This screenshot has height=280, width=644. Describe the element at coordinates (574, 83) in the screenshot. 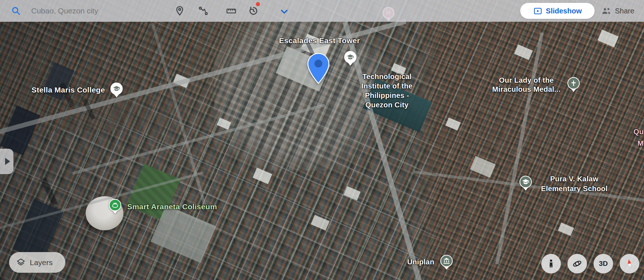

I see `cross-icon` at that location.